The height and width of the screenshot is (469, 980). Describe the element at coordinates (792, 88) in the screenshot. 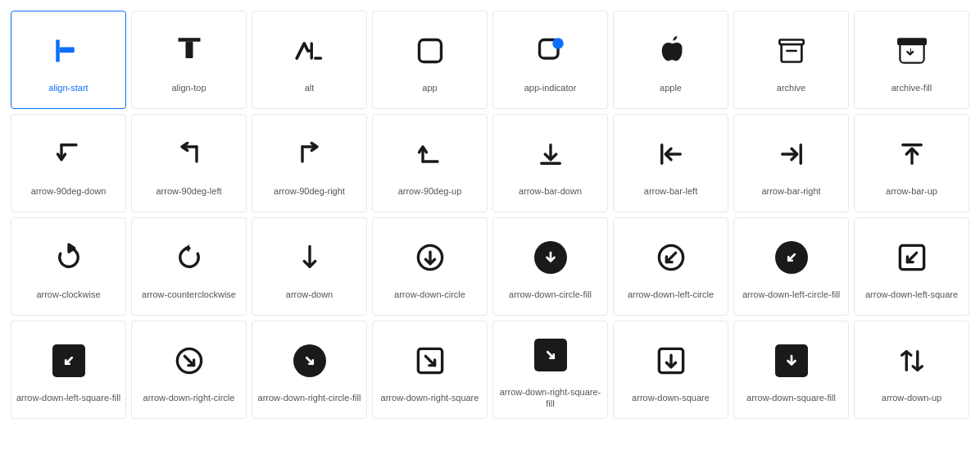

I see `archive-label: archive` at that location.